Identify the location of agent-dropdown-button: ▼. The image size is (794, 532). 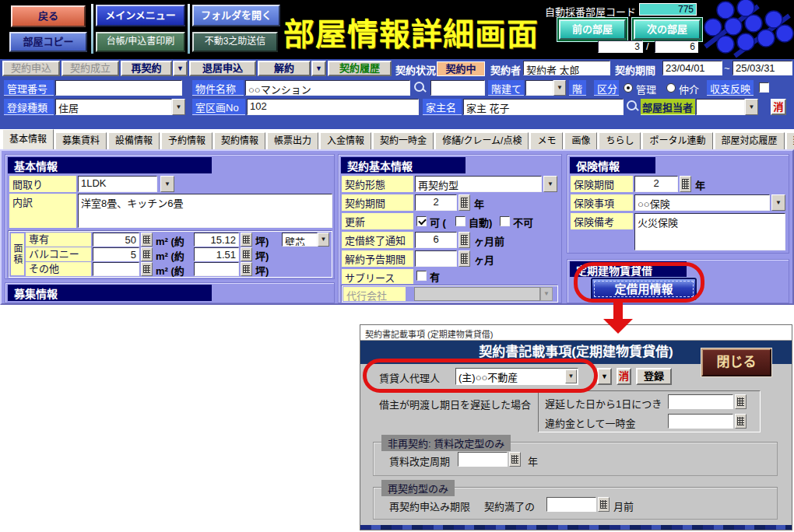
(604, 376).